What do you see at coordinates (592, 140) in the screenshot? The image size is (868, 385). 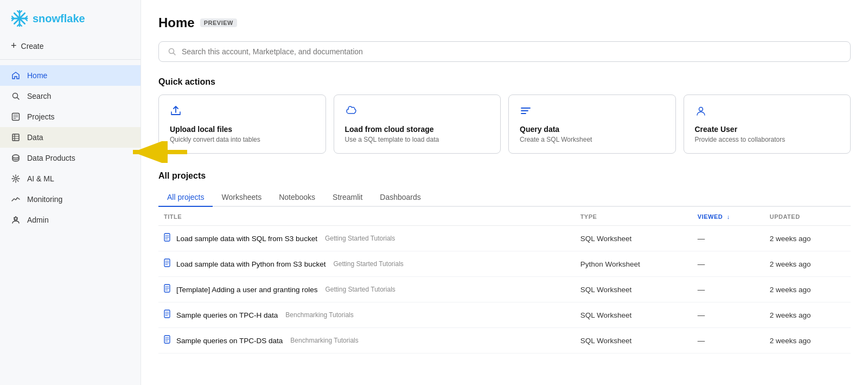 I see `query-card-desc: Create a SQL Worksheet` at bounding box center [592, 140].